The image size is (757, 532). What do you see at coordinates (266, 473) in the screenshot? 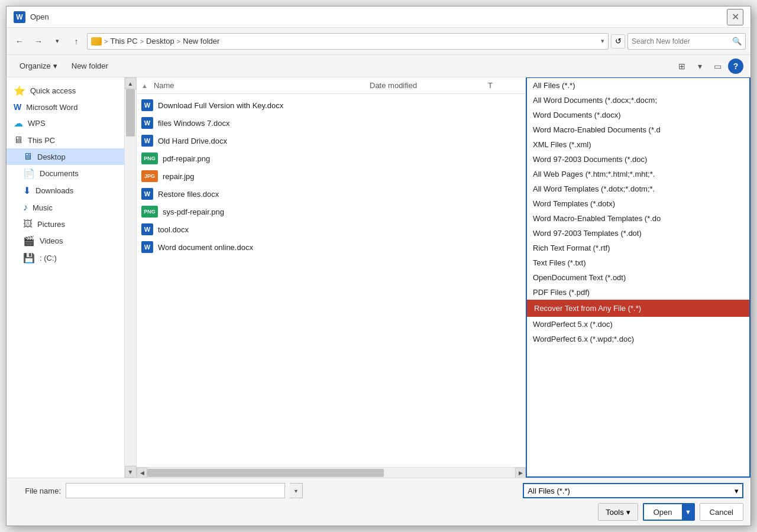
I see `h-scroll-thumb` at bounding box center [266, 473].